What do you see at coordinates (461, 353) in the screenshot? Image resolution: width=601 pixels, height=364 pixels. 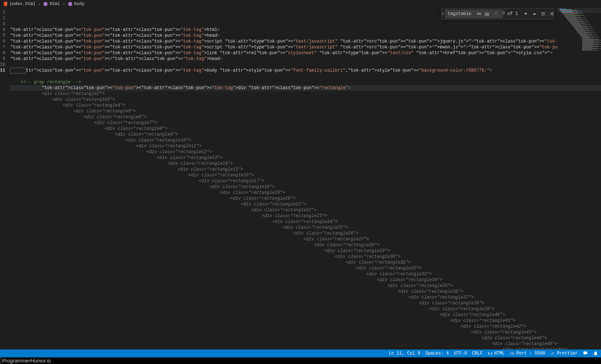 I see `status-encoding: UTF-8` at bounding box center [461, 353].